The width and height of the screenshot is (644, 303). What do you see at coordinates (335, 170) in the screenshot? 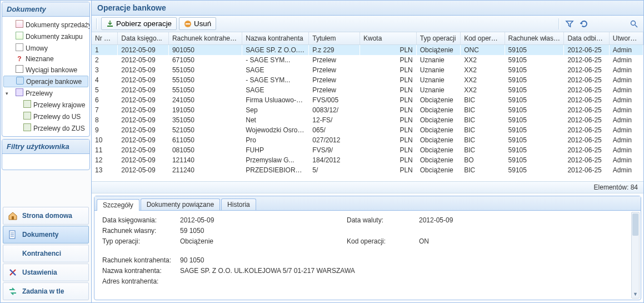
I see `cell: 5/` at bounding box center [335, 170].